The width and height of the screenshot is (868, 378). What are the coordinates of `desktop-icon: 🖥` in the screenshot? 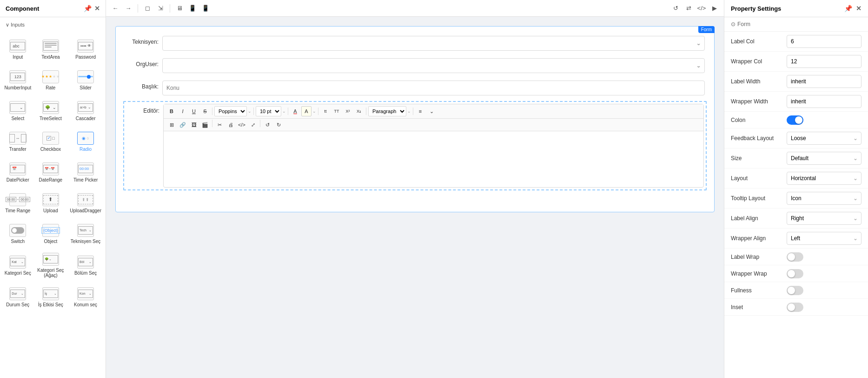 It's located at (179, 8).